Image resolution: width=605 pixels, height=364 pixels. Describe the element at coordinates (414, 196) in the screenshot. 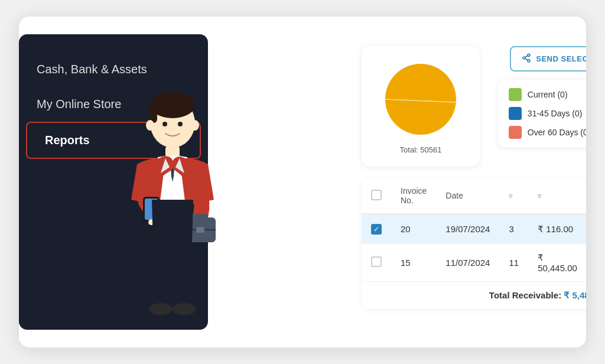

I see `header-invoice-no: Invoice No.` at that location.